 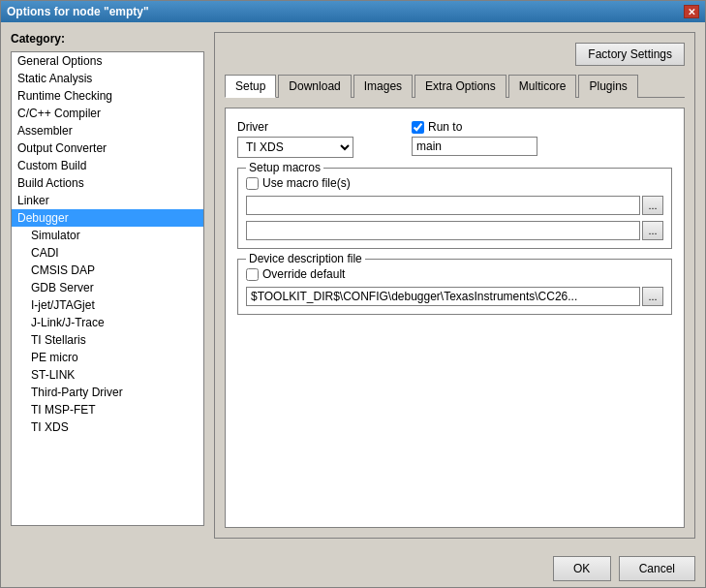 I want to click on tab-download: Download, so click(x=314, y=86).